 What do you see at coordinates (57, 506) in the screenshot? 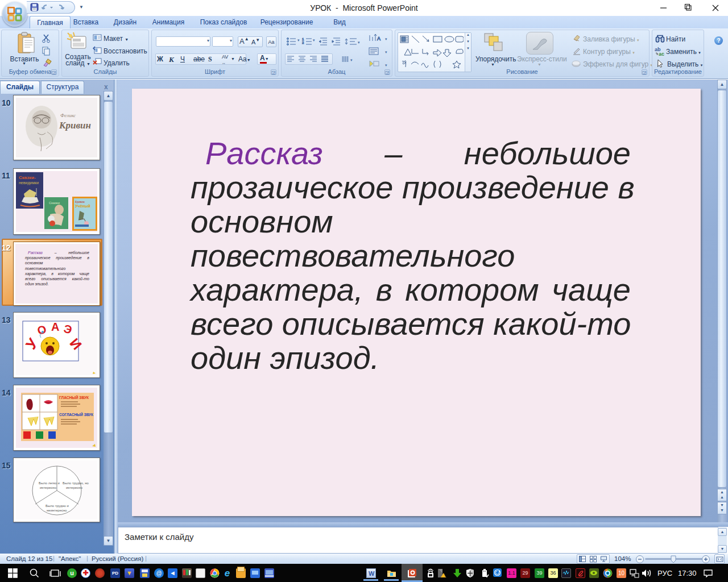
I see `svg-text: Было трудно и` at bounding box center [57, 506].